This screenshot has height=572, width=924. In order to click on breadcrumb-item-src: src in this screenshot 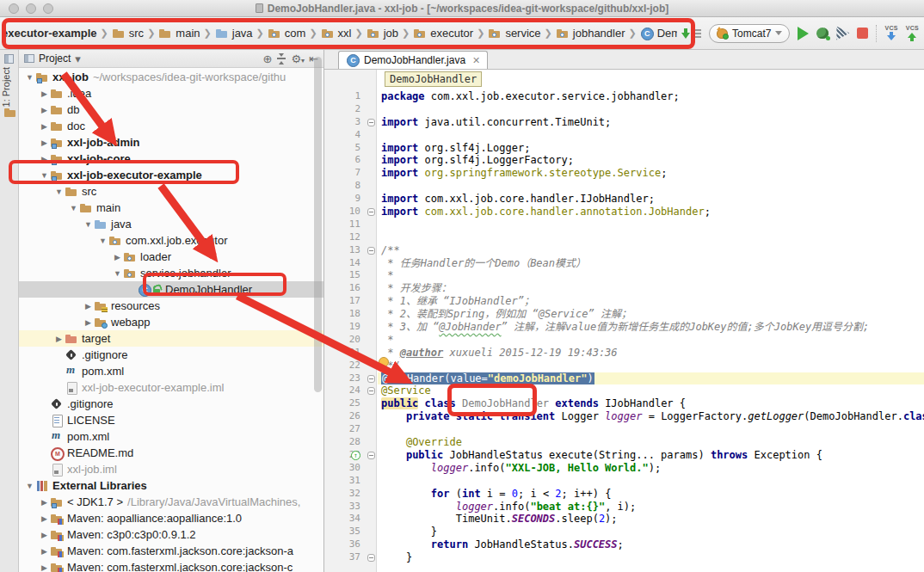, I will do `click(127, 33)`.